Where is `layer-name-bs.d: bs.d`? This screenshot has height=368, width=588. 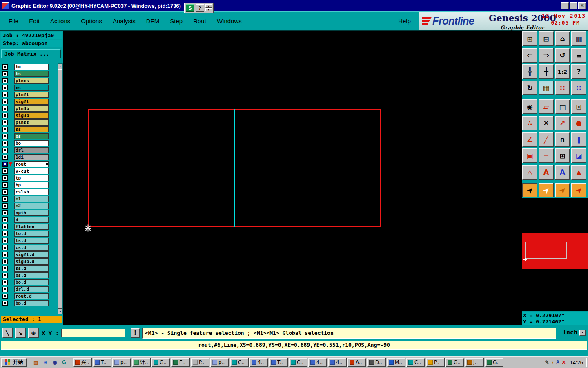
layer-name-bs.d: bs.d is located at coordinates (31, 276).